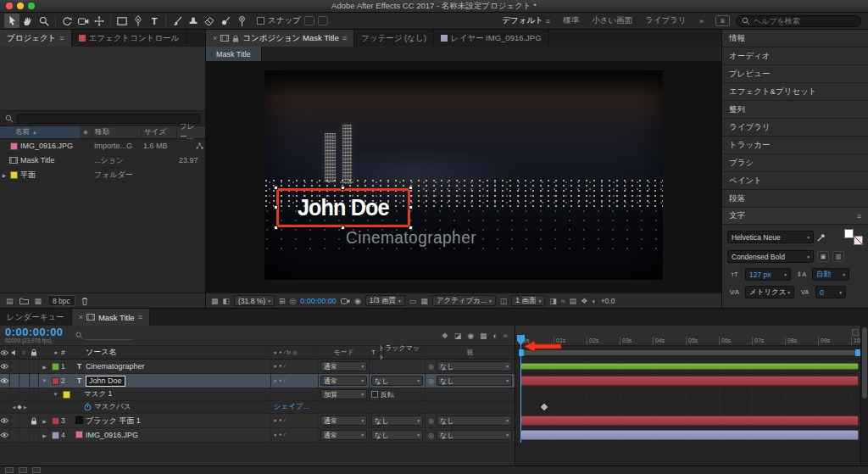  What do you see at coordinates (609, 301) in the screenshot?
I see `exposure-value: +0.0` at bounding box center [609, 301].